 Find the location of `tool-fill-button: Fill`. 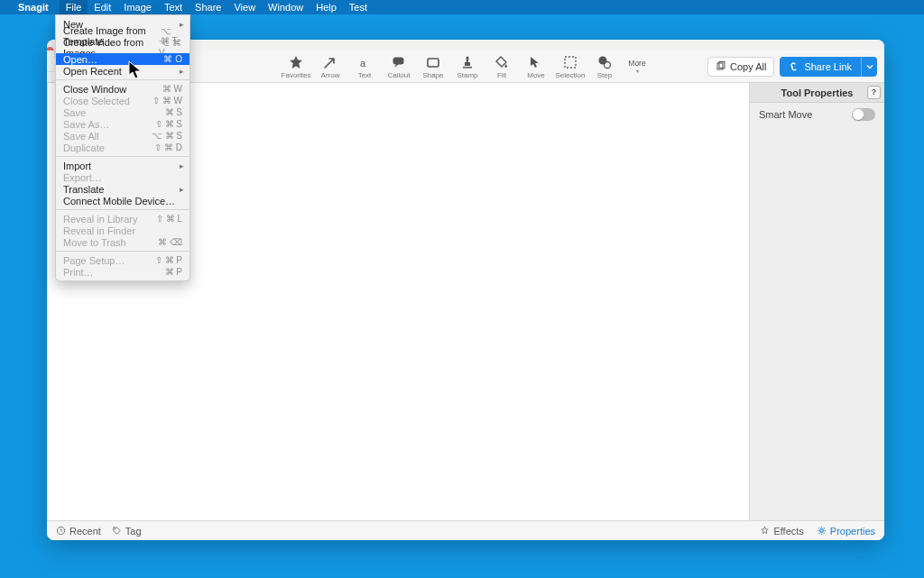

tool-fill-button: Fill is located at coordinates (502, 67).